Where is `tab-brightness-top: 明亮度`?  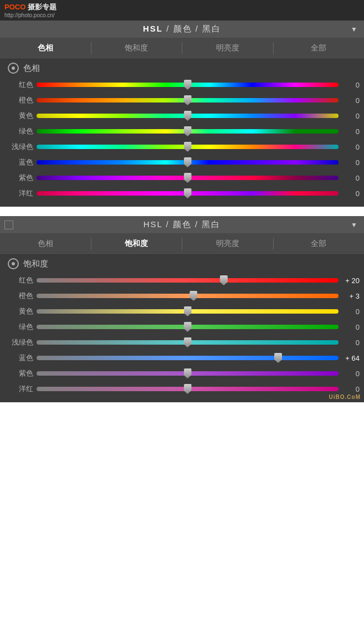
tab-brightness-top: 明亮度 is located at coordinates (228, 48).